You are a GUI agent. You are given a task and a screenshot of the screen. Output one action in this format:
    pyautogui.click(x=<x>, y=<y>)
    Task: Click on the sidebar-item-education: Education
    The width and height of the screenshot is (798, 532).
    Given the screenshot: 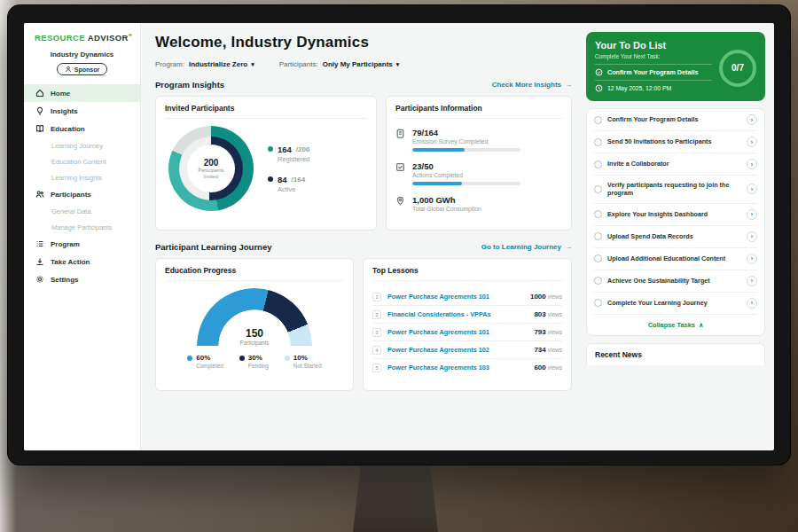 What is the action you would take?
    pyautogui.click(x=82, y=129)
    